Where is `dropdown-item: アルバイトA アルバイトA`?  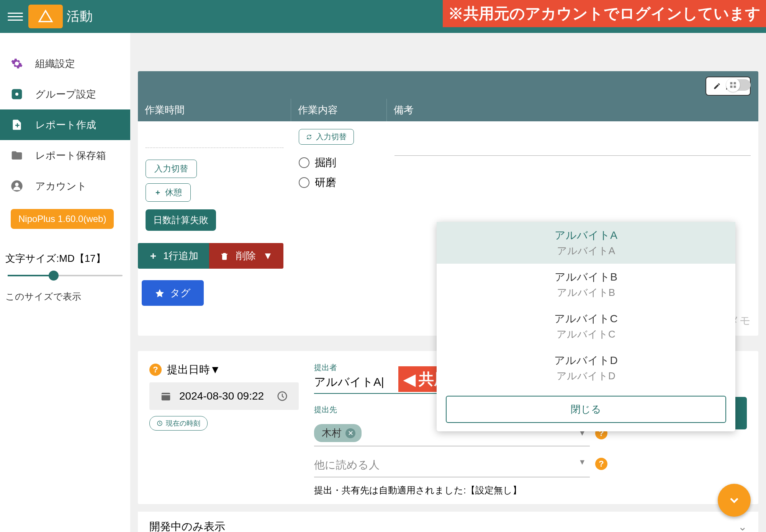
dropdown-item: アルバイトA アルバイトA is located at coordinates (586, 243).